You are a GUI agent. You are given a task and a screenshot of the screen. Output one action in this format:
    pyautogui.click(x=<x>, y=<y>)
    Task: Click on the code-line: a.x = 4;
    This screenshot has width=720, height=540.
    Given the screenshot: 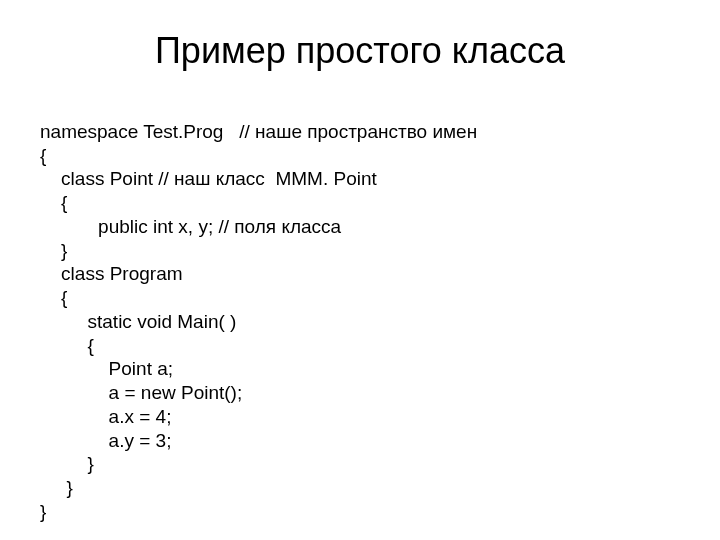 What is the action you would take?
    pyautogui.click(x=106, y=416)
    